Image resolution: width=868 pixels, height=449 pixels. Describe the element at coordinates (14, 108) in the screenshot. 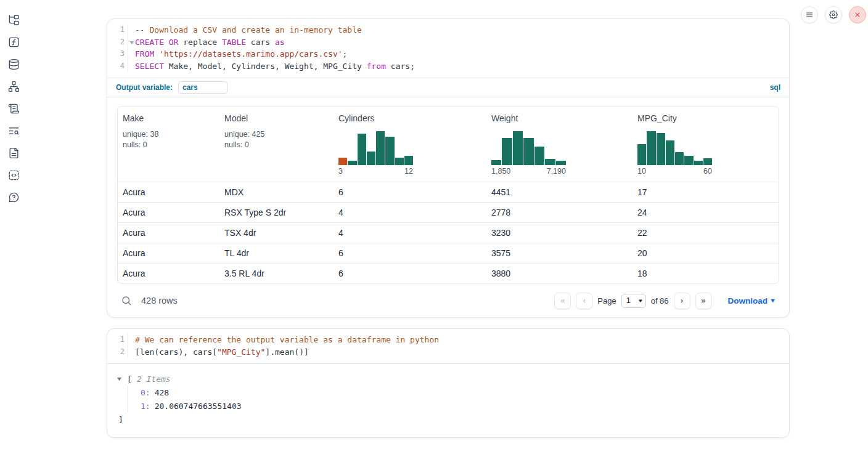

I see `scratchpad-icon` at that location.